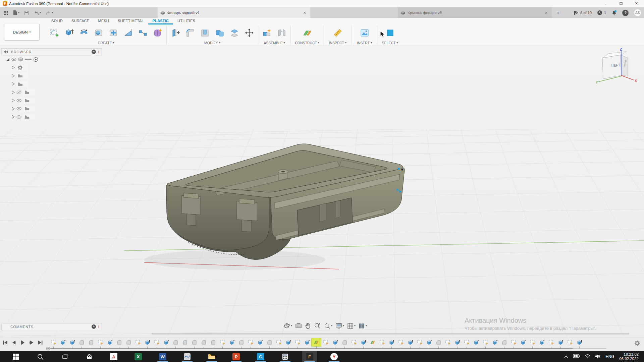 The width and height of the screenshot is (644, 362). Describe the element at coordinates (6, 13) in the screenshot. I see `app-grid-menu-button` at that location.